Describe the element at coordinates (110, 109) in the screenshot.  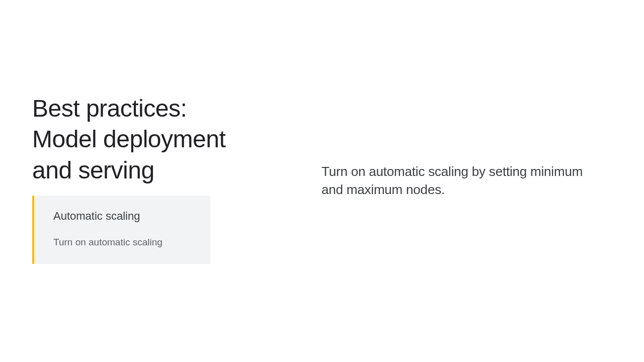
I see `heading-line-1: Best practices:` at that location.